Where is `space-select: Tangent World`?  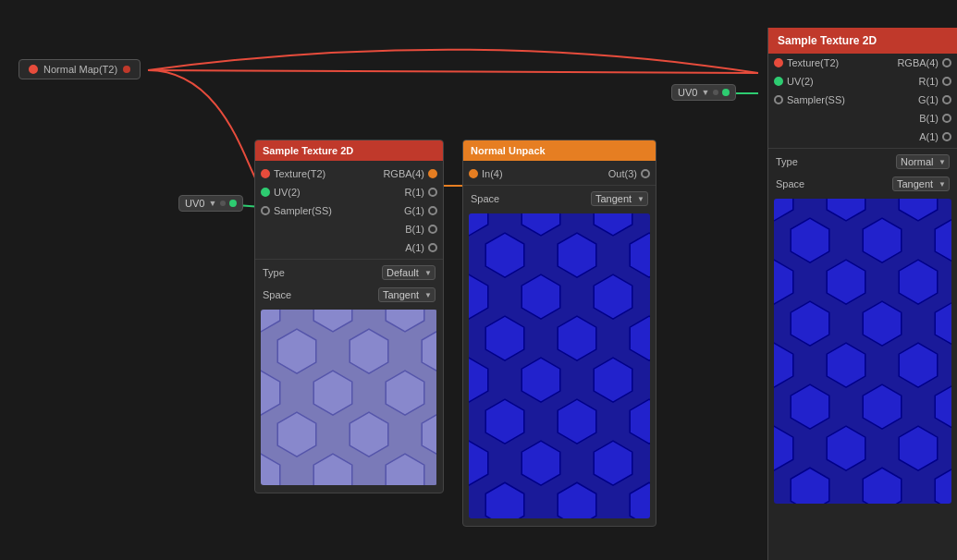
space-select: Tangent World is located at coordinates (407, 295).